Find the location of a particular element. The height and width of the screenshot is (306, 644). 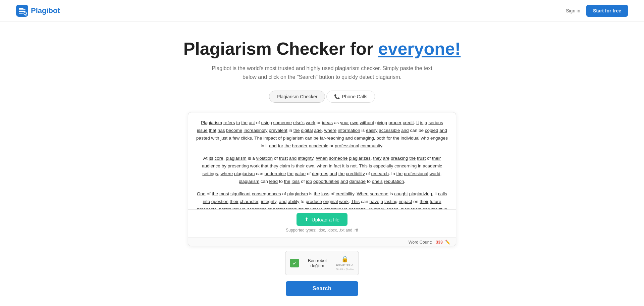

tab-phone-label: Phone Calls is located at coordinates (355, 97).